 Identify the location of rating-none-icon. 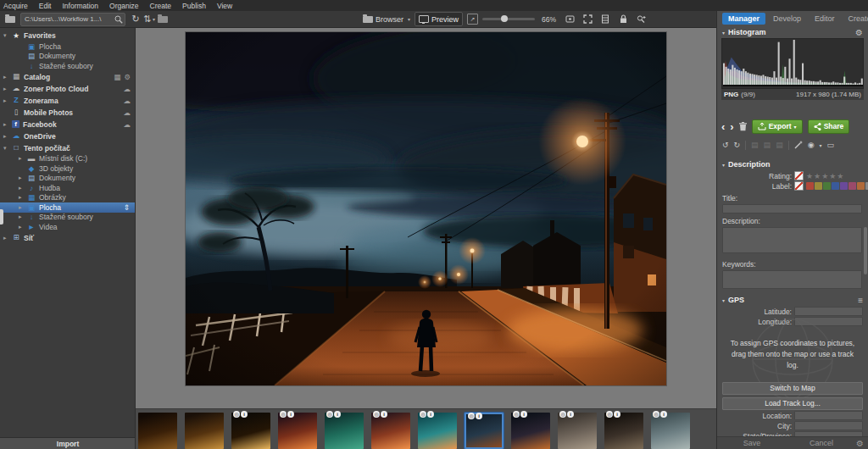
(798, 176).